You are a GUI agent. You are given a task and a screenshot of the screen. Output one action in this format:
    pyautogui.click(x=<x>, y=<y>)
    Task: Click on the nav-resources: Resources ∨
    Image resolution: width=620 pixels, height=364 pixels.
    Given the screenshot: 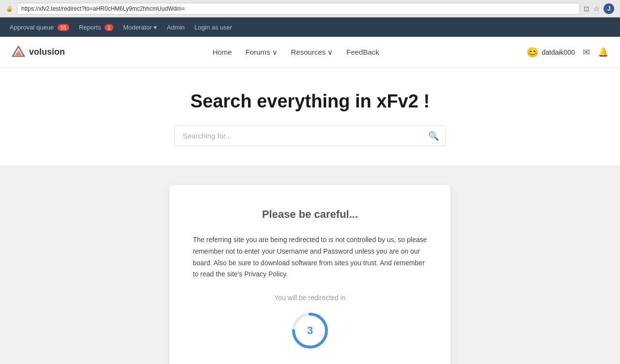 What is the action you would take?
    pyautogui.click(x=312, y=52)
    